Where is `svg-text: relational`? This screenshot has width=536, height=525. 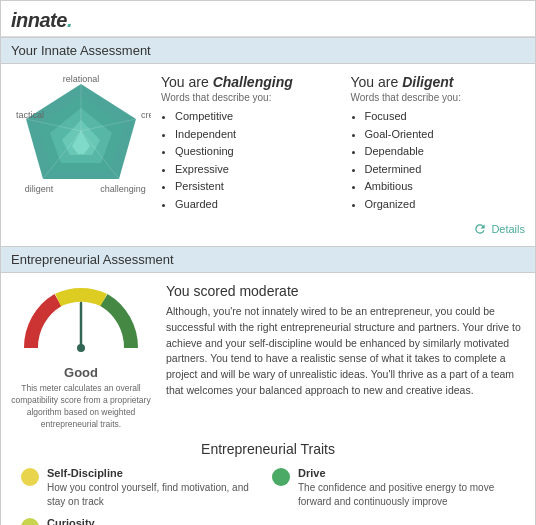 svg-text: relational is located at coordinates (82, 79).